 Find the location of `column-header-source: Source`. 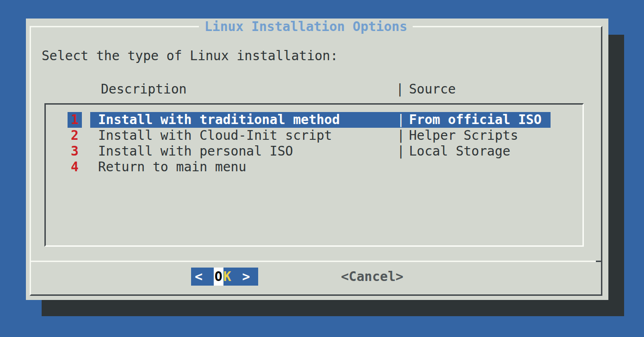

column-header-source: Source is located at coordinates (432, 89).